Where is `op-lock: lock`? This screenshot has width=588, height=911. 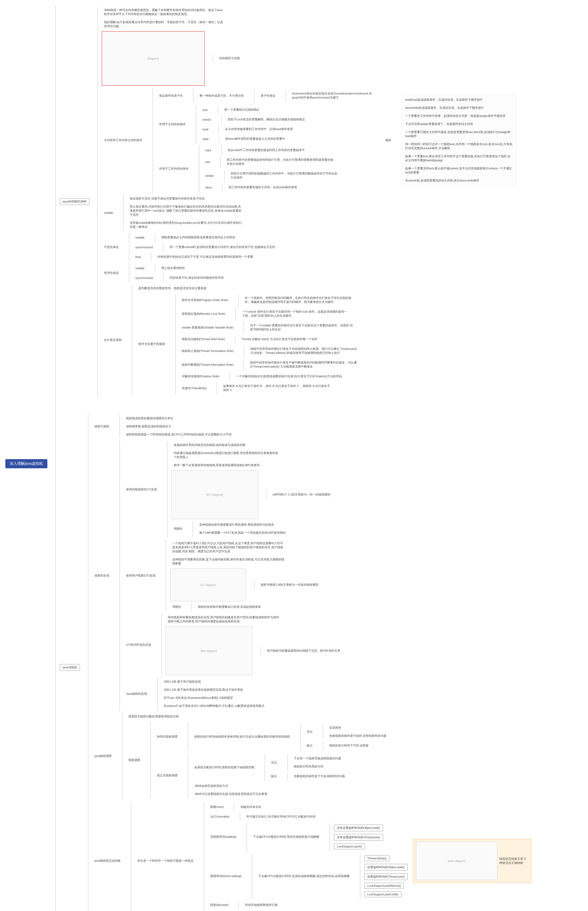
op-lock: lock is located at coordinates (205, 110).